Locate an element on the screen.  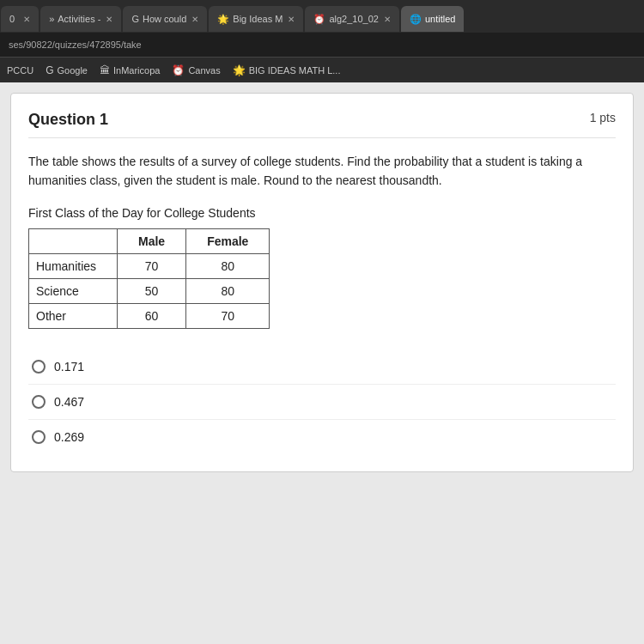
tab-0-icon: 0 is located at coordinates (12, 19).